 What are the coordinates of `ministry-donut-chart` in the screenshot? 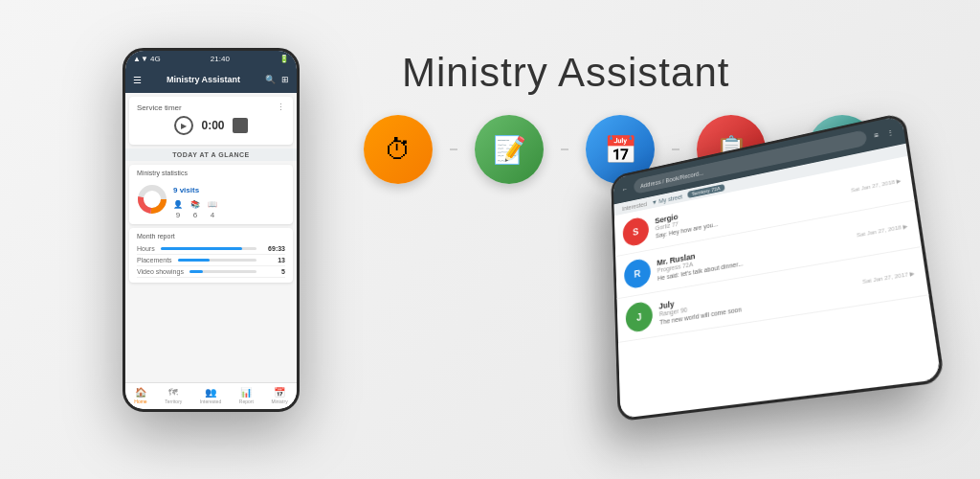 It's located at (152, 199).